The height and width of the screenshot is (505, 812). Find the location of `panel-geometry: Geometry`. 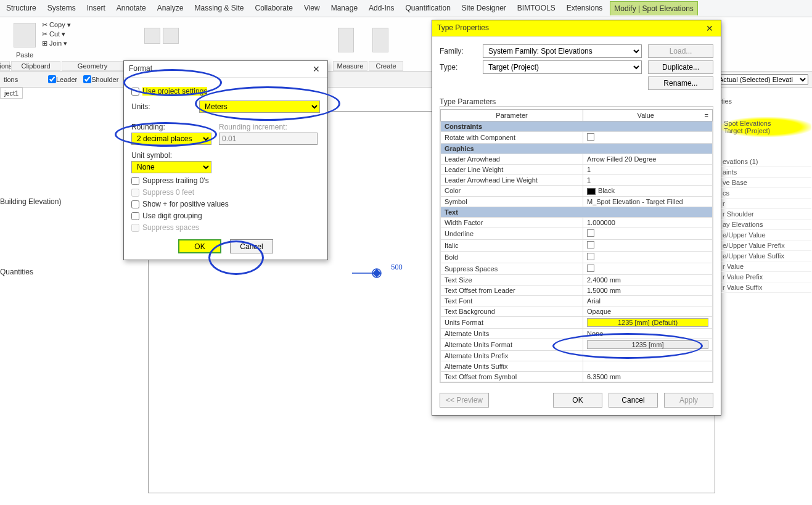

panel-geometry: Geometry is located at coordinates (92, 66).